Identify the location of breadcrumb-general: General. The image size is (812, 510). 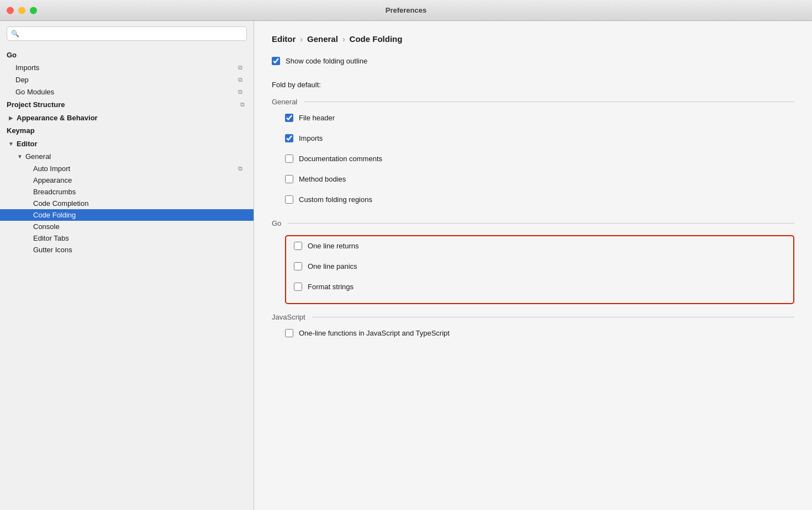
(323, 39).